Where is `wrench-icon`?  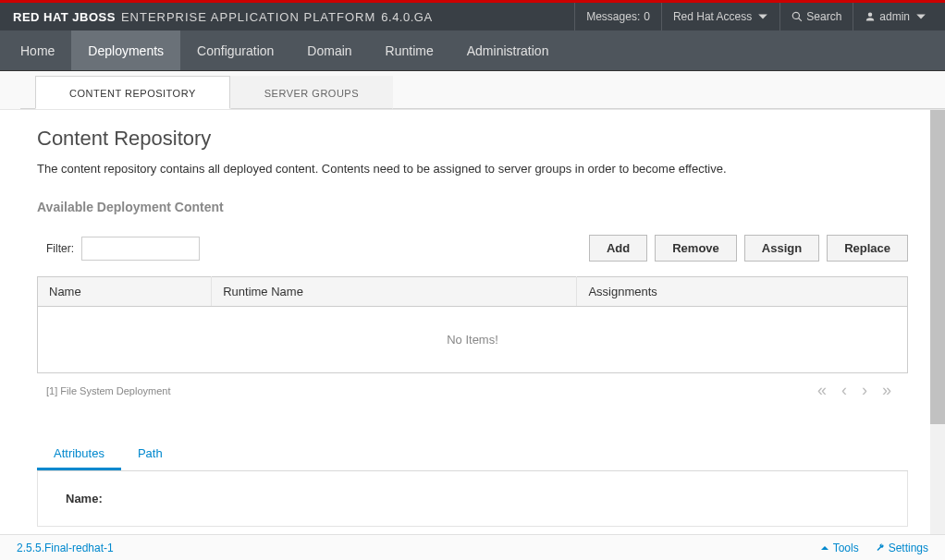
wrench-icon is located at coordinates (880, 548).